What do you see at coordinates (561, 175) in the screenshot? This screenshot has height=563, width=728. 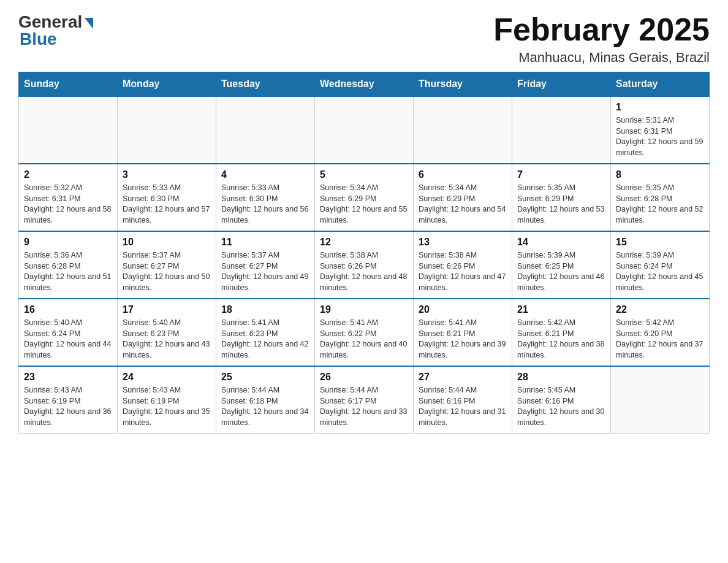 I see `day-number: 7` at bounding box center [561, 175].